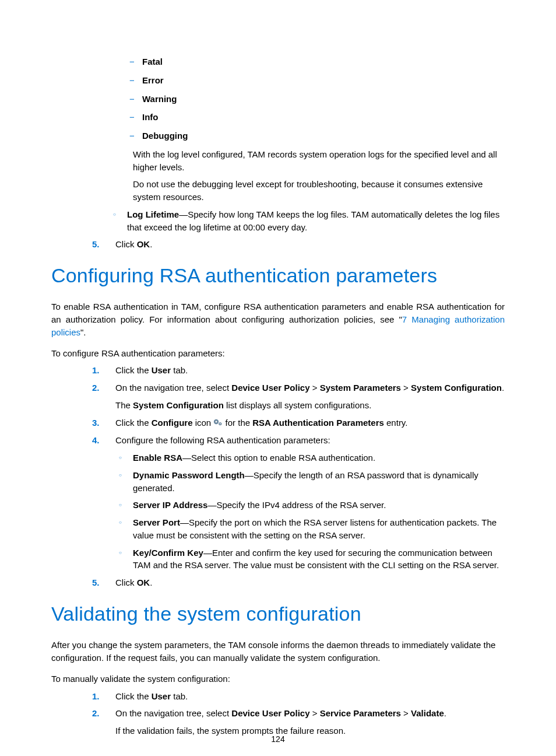  What do you see at coordinates (100, 423) in the screenshot?
I see `step-number: 3.` at bounding box center [100, 423].